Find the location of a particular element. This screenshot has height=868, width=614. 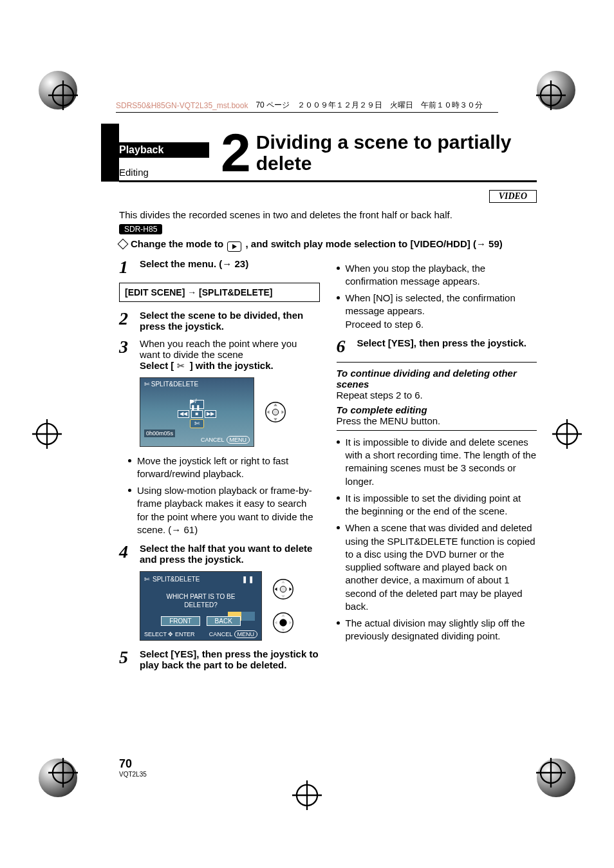

step-number: 2 is located at coordinates (126, 321).